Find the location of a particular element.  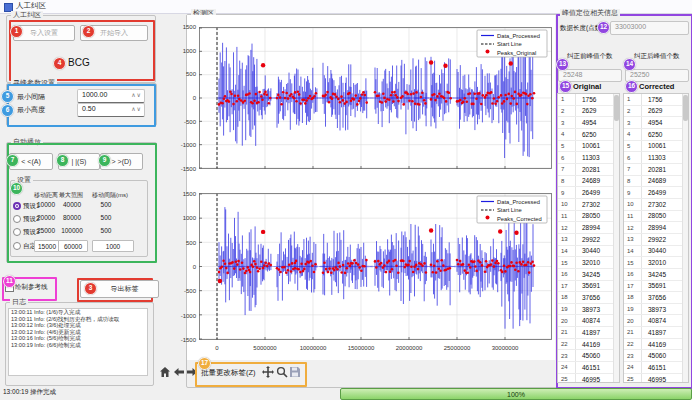

batch-change-labels-button: 批量更改标签(Z) is located at coordinates (228, 373).